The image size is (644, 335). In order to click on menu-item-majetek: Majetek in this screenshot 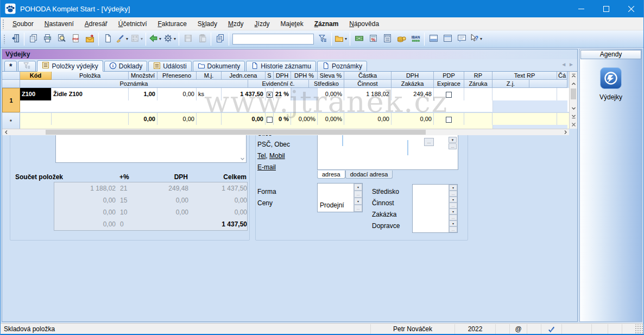, I will do `click(292, 24)`.